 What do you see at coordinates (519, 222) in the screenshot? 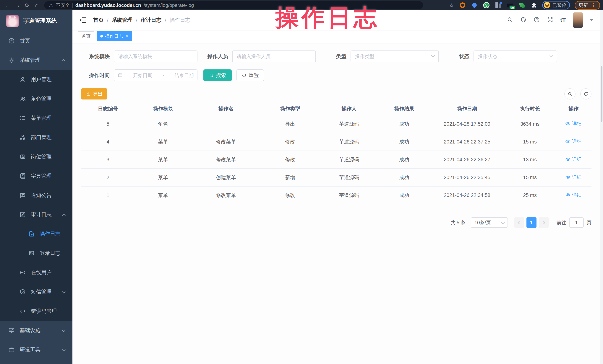
I see `prev-page-button` at bounding box center [519, 222].